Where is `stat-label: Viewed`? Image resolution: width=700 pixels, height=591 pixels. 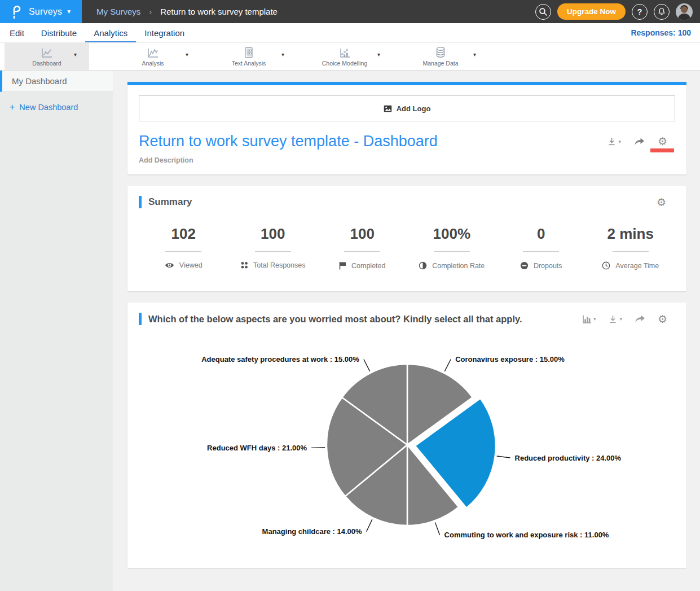 stat-label: Viewed is located at coordinates (191, 265).